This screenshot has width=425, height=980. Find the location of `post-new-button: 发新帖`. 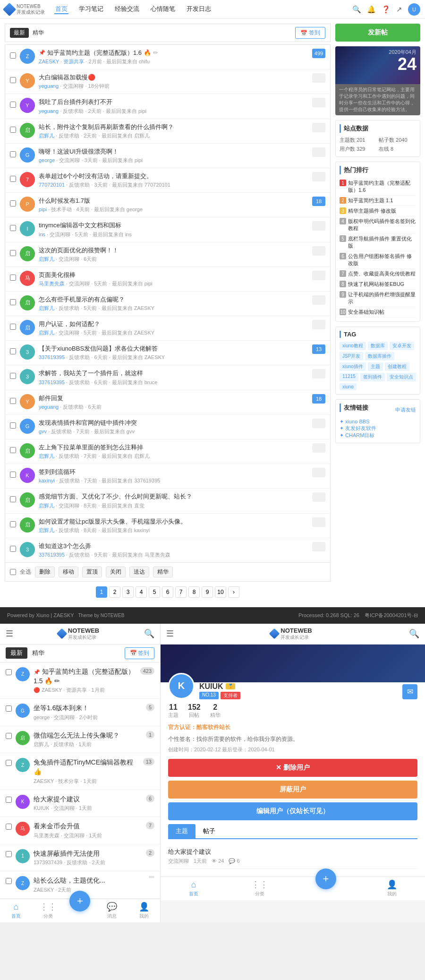

post-new-button: 发新帖 is located at coordinates (378, 33).